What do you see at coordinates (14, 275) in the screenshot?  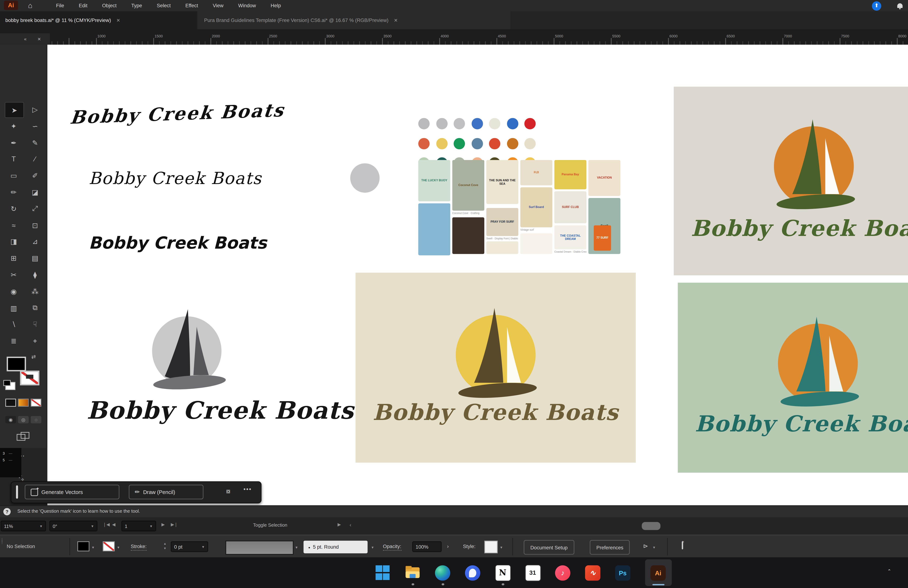 I see `scissors-tool-icon: ✂` at bounding box center [14, 275].